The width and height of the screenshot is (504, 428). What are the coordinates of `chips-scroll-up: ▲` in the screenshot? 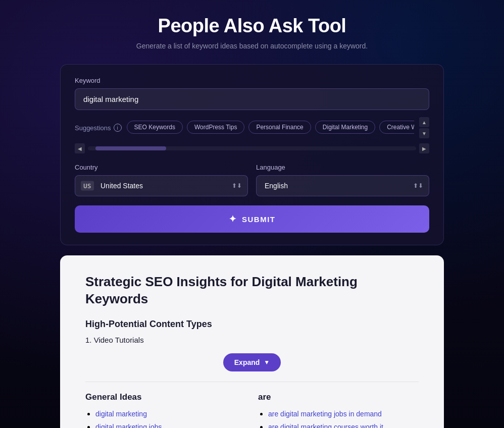 It's located at (424, 122).